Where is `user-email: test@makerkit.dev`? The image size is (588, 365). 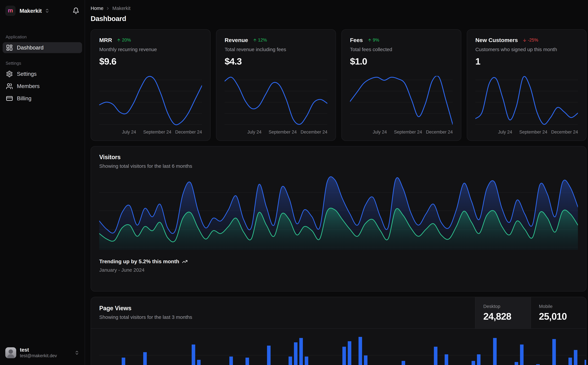 user-email: test@makerkit.dev is located at coordinates (38, 356).